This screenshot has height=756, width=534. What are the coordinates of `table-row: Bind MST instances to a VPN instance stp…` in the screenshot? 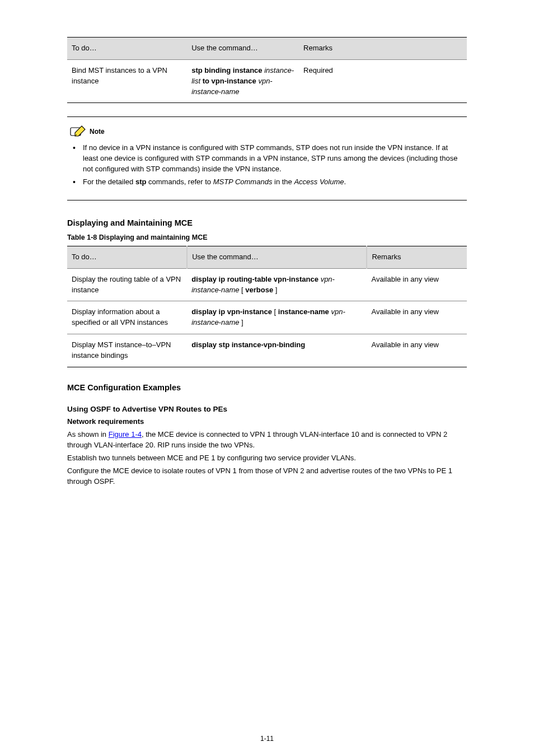 It's located at (267, 81).